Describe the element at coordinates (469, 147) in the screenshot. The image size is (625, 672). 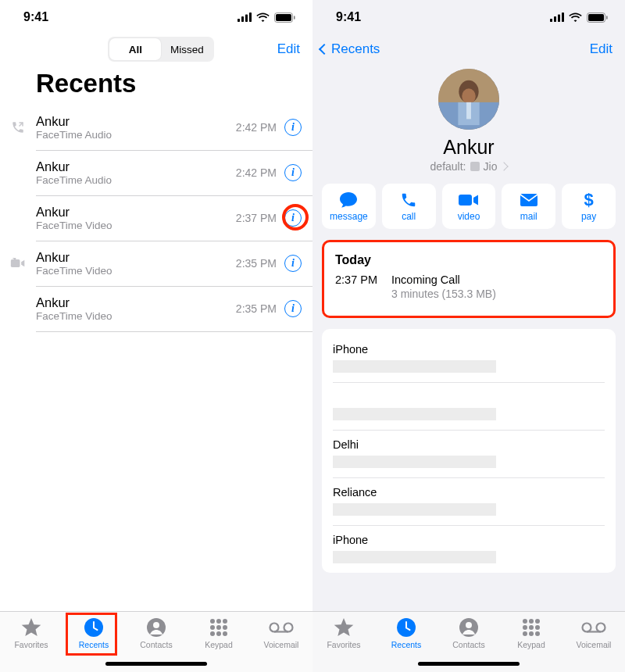
I see `contact-name: Ankur` at that location.